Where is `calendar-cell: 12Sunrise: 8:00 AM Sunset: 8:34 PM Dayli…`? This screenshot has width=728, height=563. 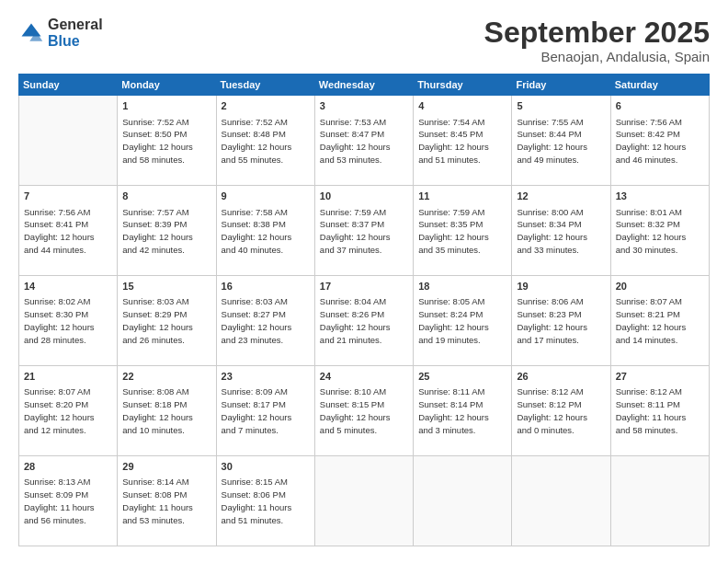
calendar-cell: 12Sunrise: 8:00 AM Sunset: 8:34 PM Dayli… is located at coordinates (561, 231).